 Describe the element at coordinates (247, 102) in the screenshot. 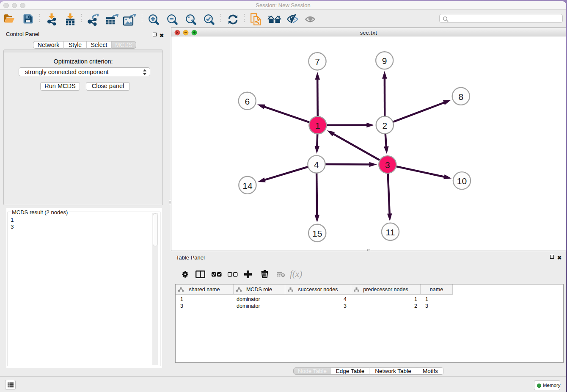

I see `svg-text: 6` at that location.